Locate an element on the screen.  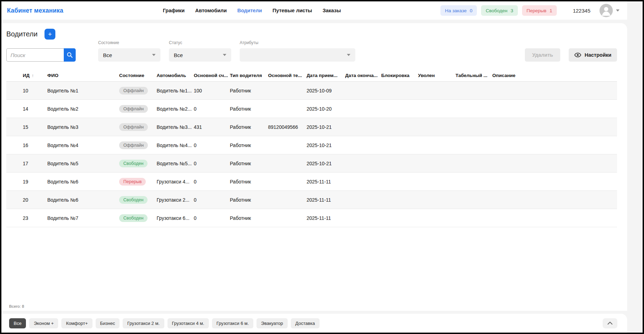
column-header-description: Описание is located at coordinates (555, 76).